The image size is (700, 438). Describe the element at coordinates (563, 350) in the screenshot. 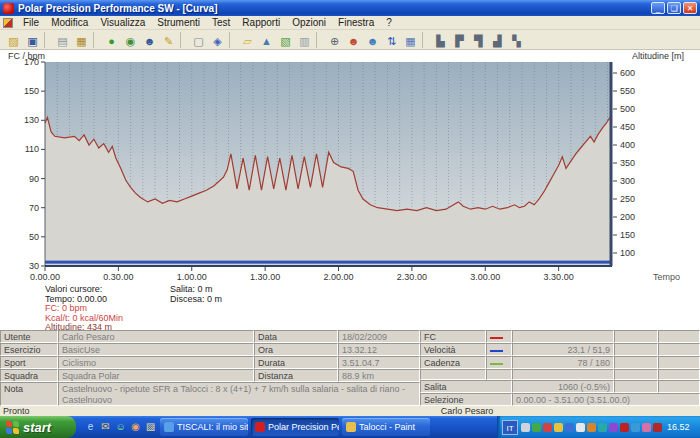

I see `legend-value: 23,1 / 51,9` at that location.